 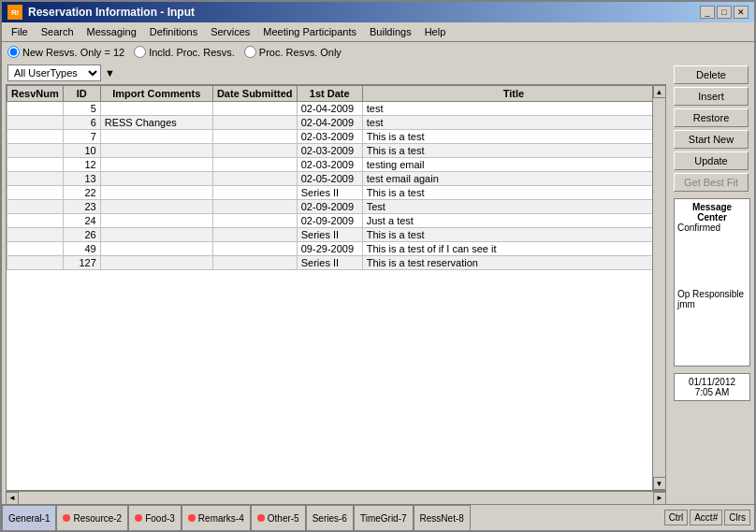 What do you see at coordinates (712, 282) in the screenshot?
I see `right-panel: Delete Insert Restore Start New Update G…` at bounding box center [712, 282].